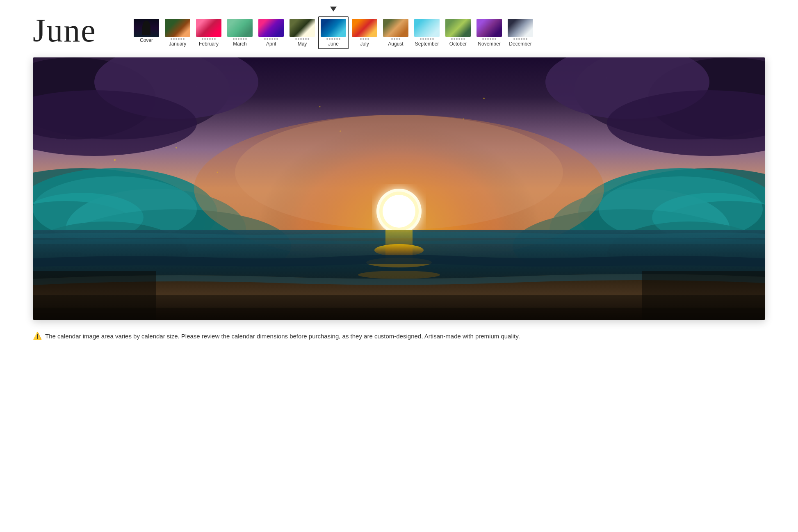 The height and width of the screenshot is (532, 798). I want to click on month-label-cover: Cover, so click(146, 40).